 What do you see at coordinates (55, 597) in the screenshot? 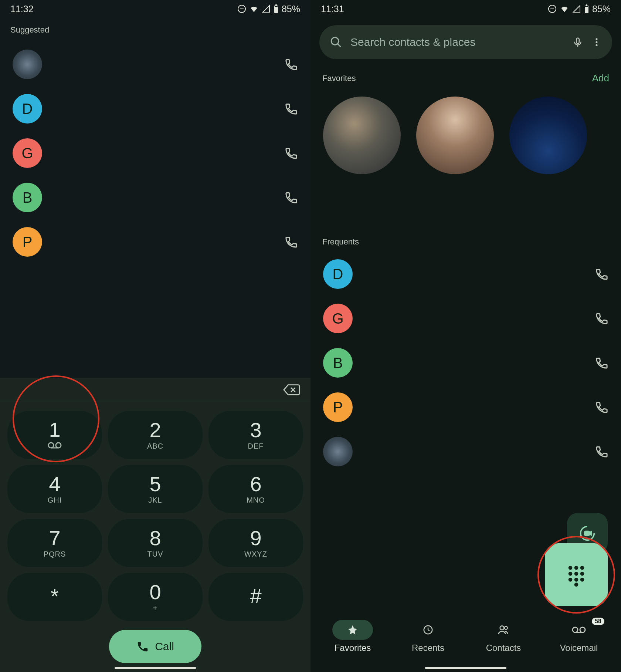
I see `dialer-key-*: *` at bounding box center [55, 597].